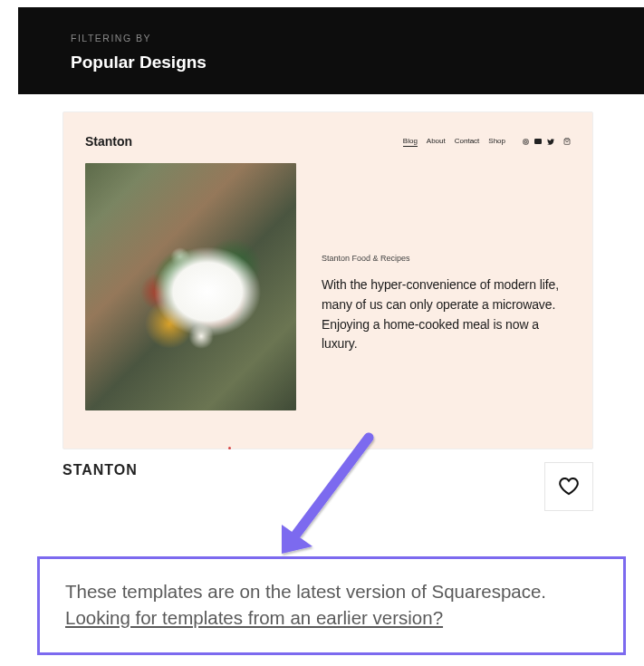 The width and height of the screenshot is (644, 666). Describe the element at coordinates (538, 141) in the screenshot. I see `youtube-icon` at that location.